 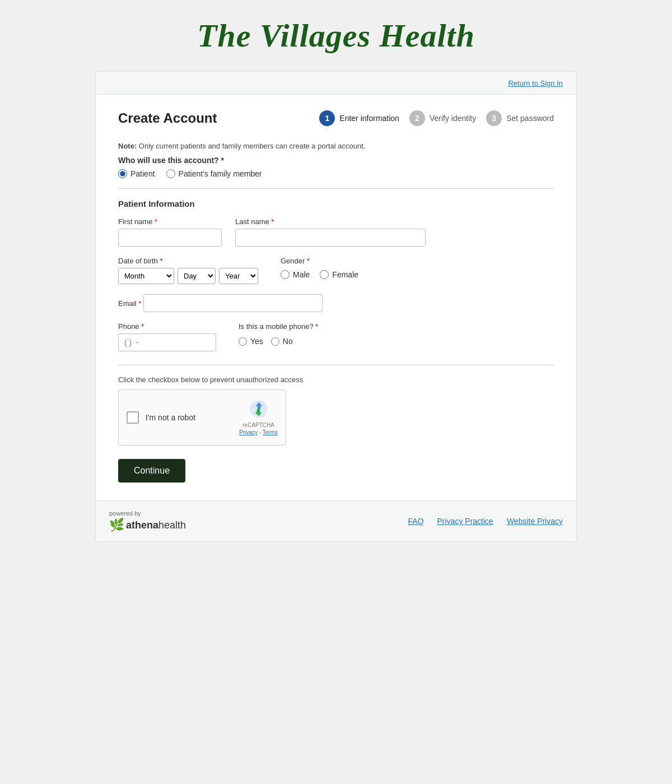 I want to click on recaptcha-icon, so click(x=259, y=409).